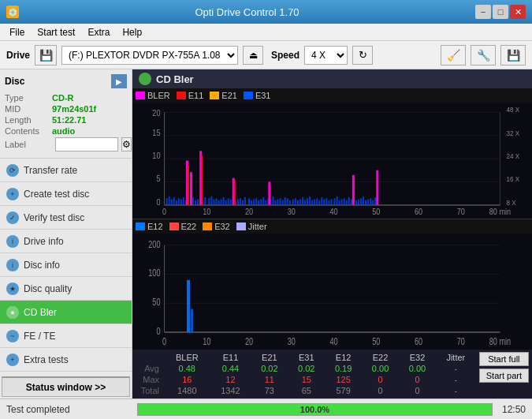 The image size is (532, 419). I want to click on minimize-button: −, so click(483, 12).